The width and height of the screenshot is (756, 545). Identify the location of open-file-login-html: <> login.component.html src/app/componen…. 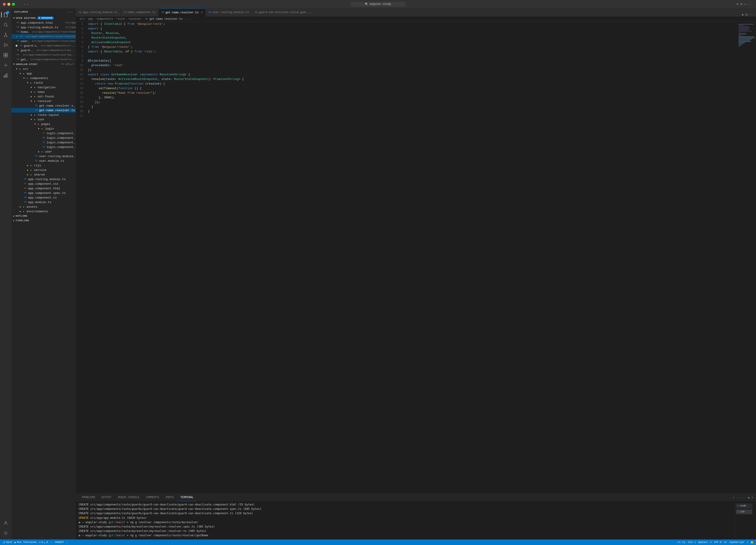
(44, 55).